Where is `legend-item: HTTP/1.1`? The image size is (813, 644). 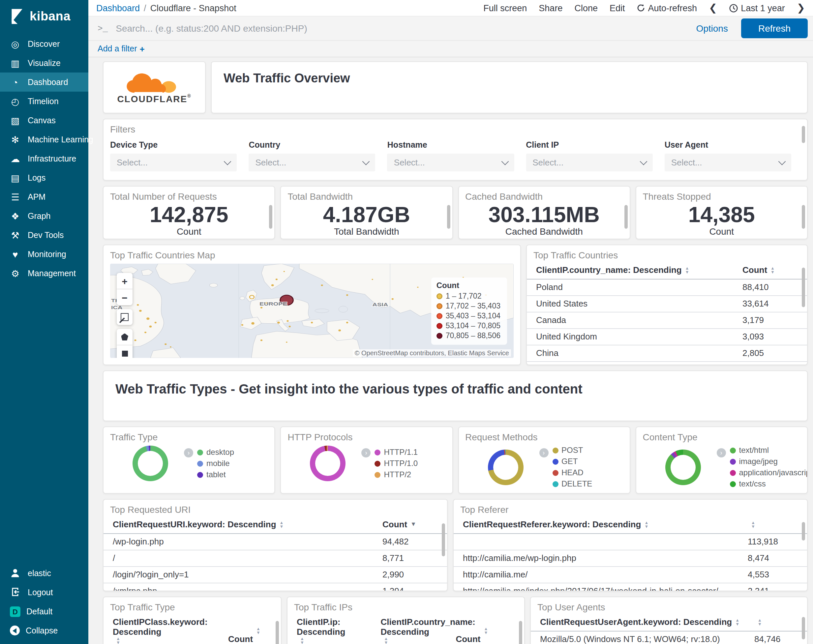 legend-item: HTTP/1.1 is located at coordinates (397, 452).